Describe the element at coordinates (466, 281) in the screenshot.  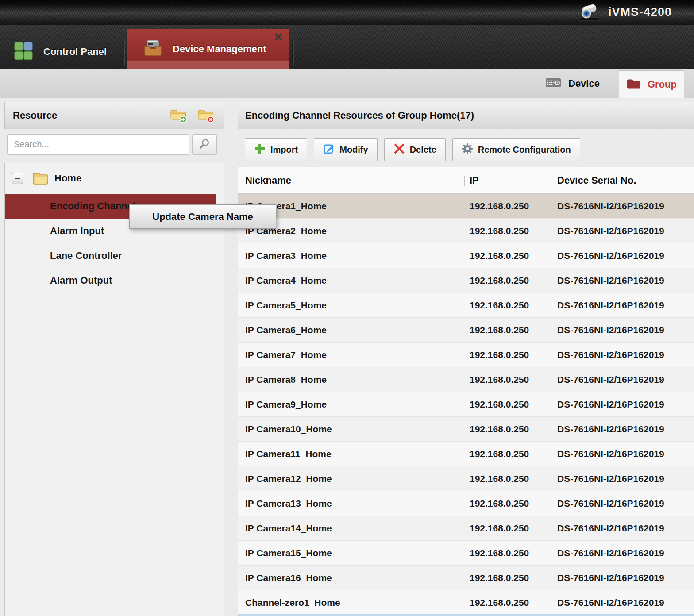
I see `table-row: IP Camera4_Home192.168.0.250DS-7616NI-I2…` at that location.